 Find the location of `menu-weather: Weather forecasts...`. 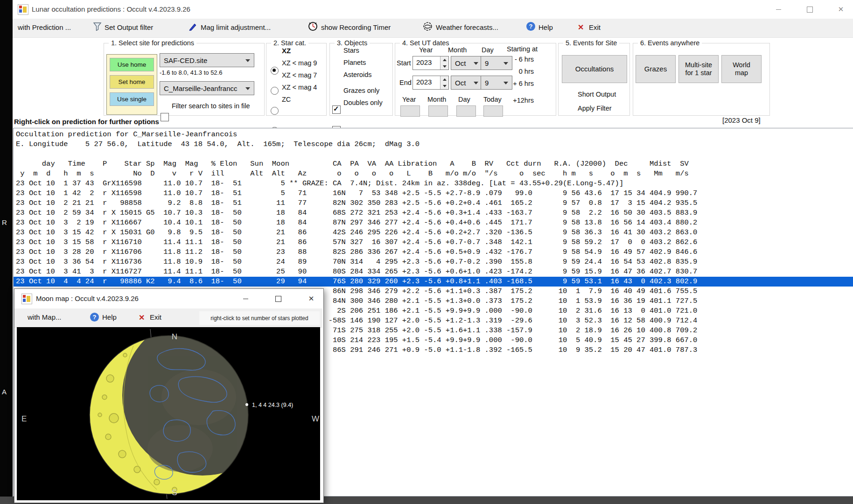

menu-weather: Weather forecasts... is located at coordinates (467, 27).